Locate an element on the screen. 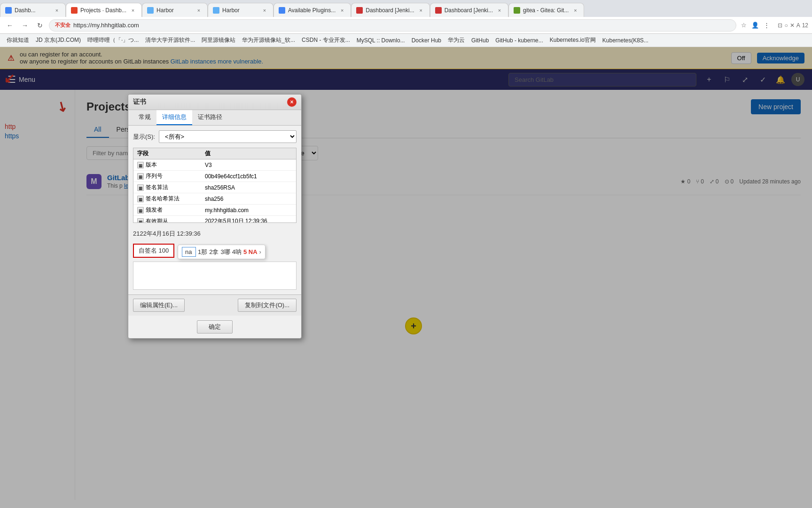 The image size is (812, 508). tab-label-jenkins1: Dashboard [Jenki... is located at coordinates (390, 10).